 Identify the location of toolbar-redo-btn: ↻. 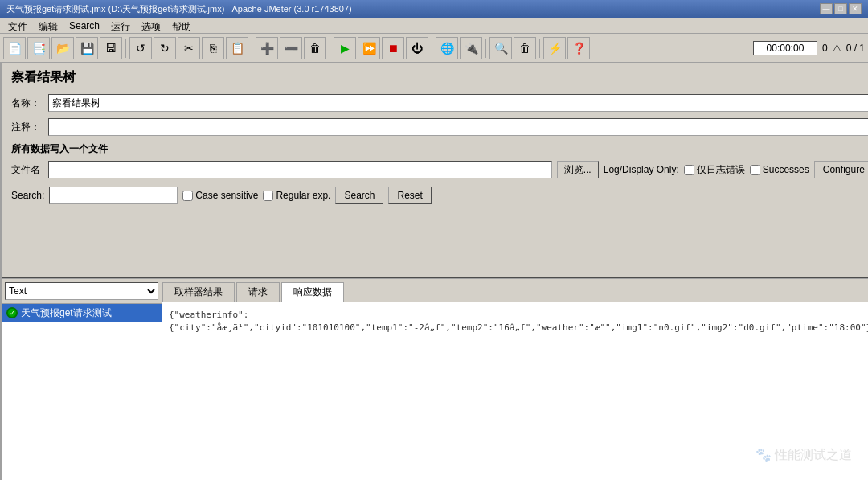
(165, 48).